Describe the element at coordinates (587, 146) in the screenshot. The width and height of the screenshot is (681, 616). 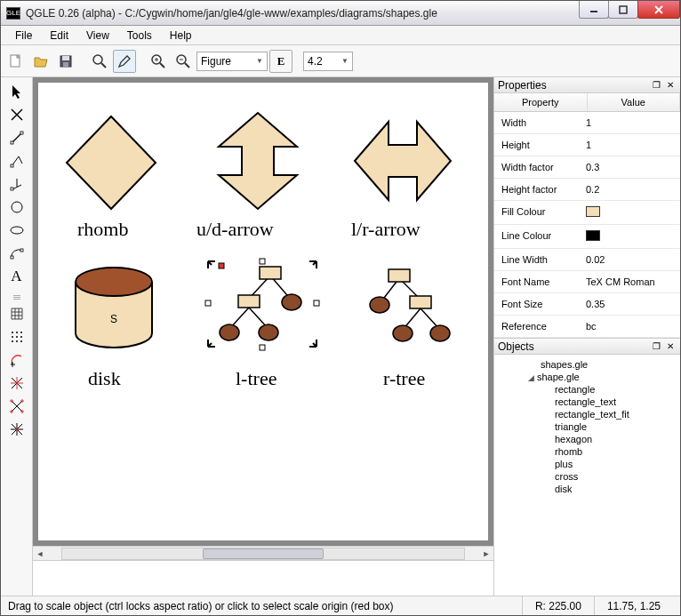
I see `property-row: Height1` at that location.